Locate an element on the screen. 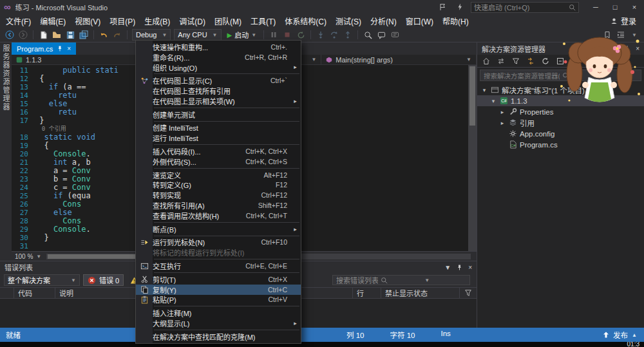 The width and height of the screenshot is (644, 347). menu-bar-item: 体系结构(C) is located at coordinates (305, 21).